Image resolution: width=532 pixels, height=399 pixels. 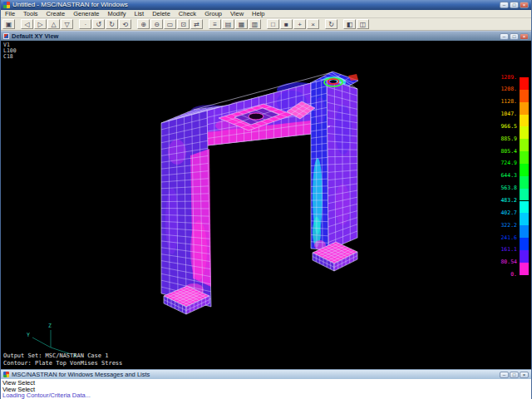 I want to click on print-button: ◫, so click(x=362, y=24).